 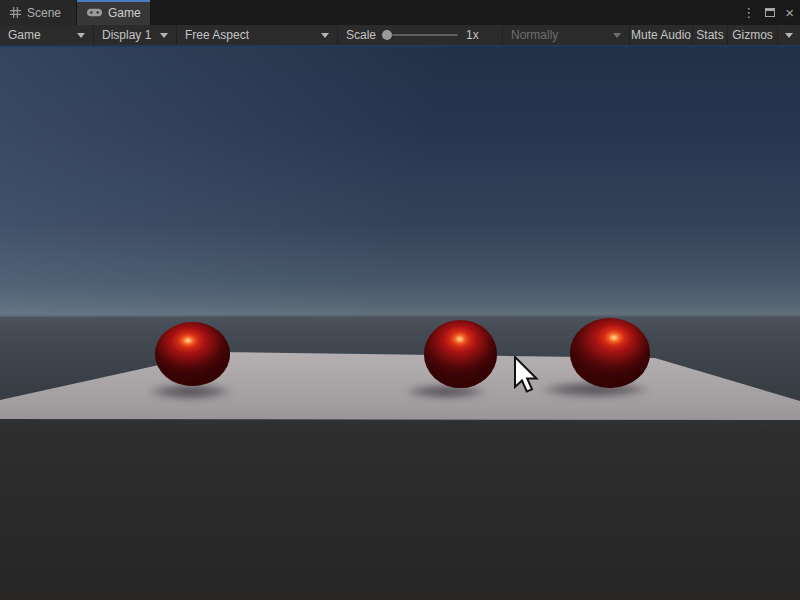 I want to click on aspect-ratio-label: Free Aspect, so click(x=217, y=35).